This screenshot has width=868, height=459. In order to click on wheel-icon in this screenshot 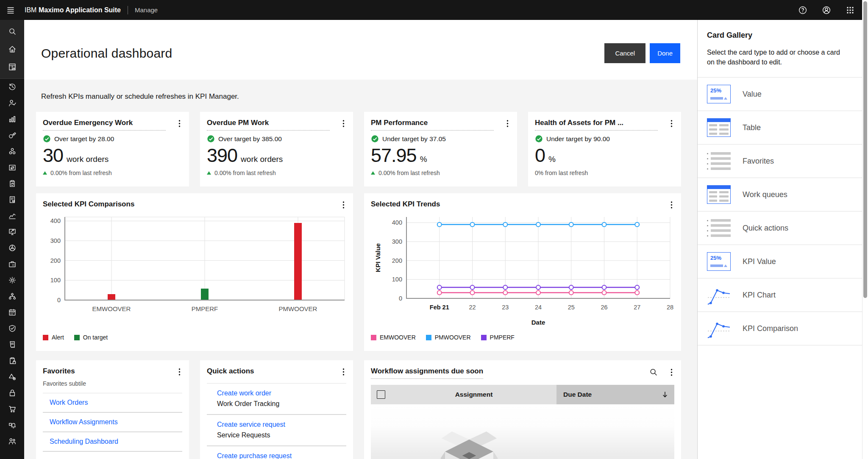, I will do `click(12, 248)`.